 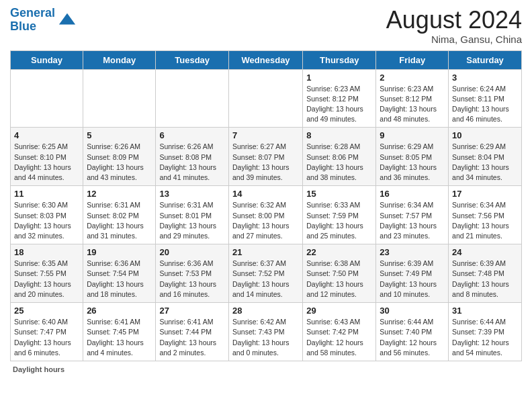 I want to click on cell-w1d1: 5Sunrise: 6:26 AMSunset: 8:09 PMDaylight…, so click(x=120, y=157).